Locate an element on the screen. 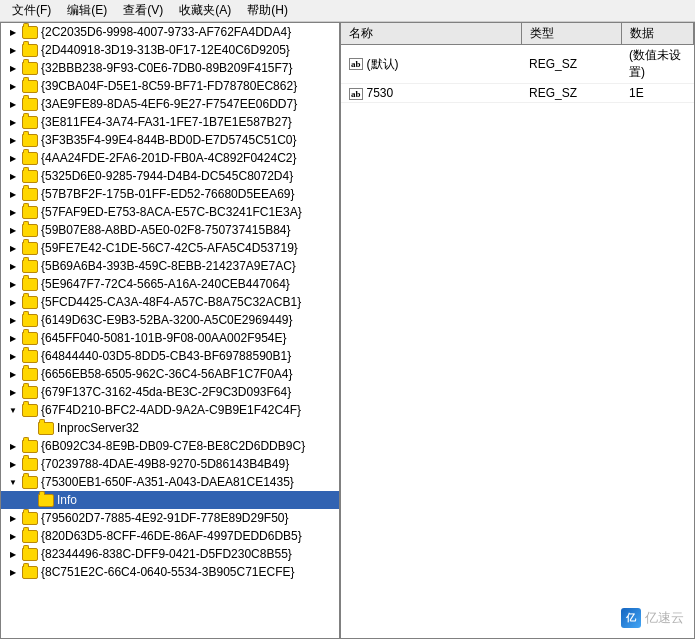 This screenshot has width=695, height=639. tree-item: ▶{6B092C34-8E9B-DB09-C7E8-BE8C2D6DDB9C} is located at coordinates (170, 446).